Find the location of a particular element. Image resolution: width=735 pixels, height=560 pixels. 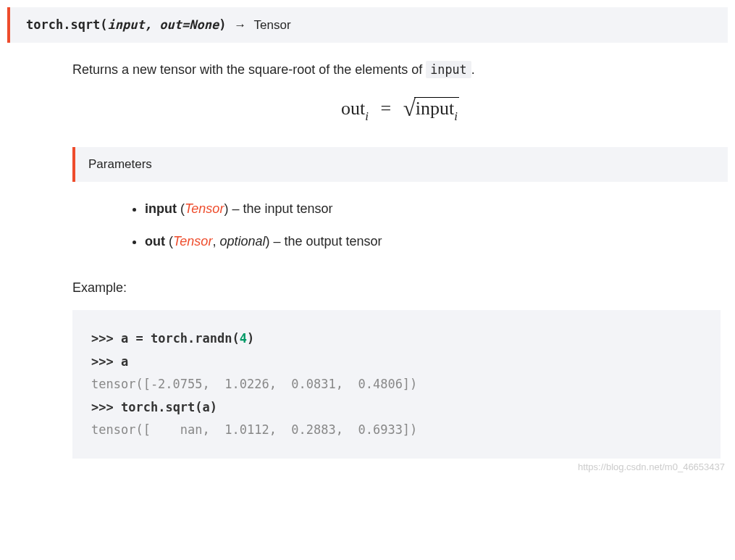

sig-sep: , is located at coordinates (152, 25).